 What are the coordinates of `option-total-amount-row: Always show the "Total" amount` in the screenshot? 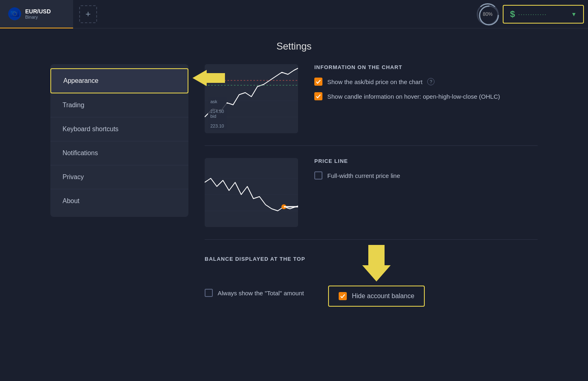 It's located at (254, 293).